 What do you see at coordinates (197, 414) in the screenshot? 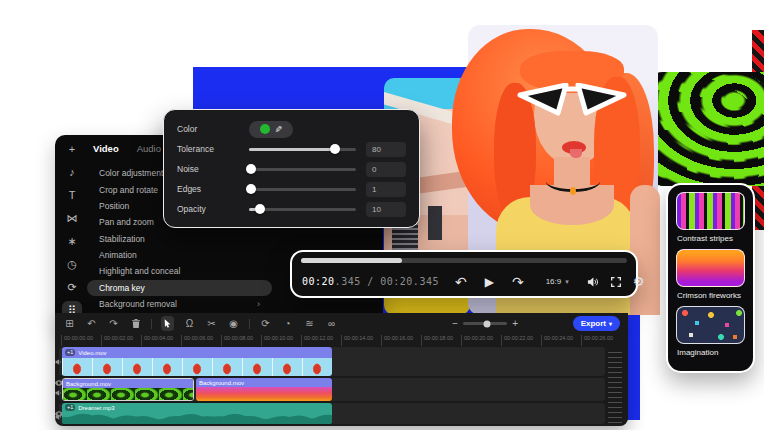
I see `audio-clip: +1 Dreamer.mp3` at bounding box center [197, 414].